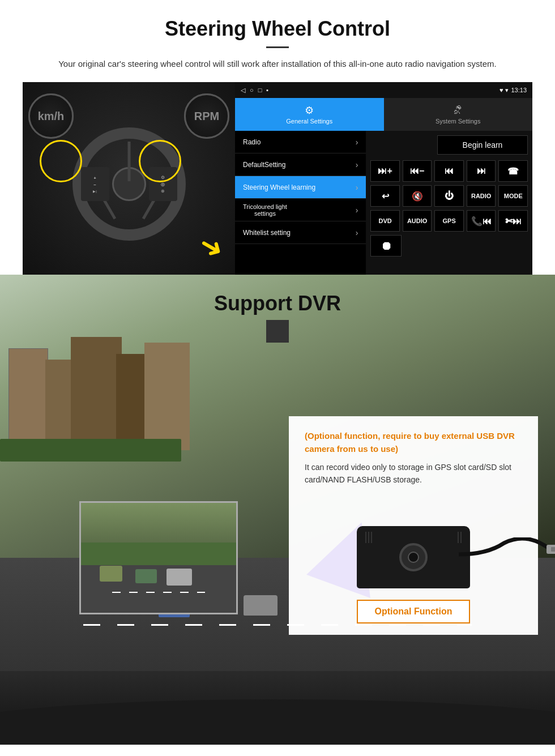 The height and width of the screenshot is (756, 555). What do you see at coordinates (513, 221) in the screenshot?
I see `ctrl-next-special: ✄⏭` at bounding box center [513, 221].